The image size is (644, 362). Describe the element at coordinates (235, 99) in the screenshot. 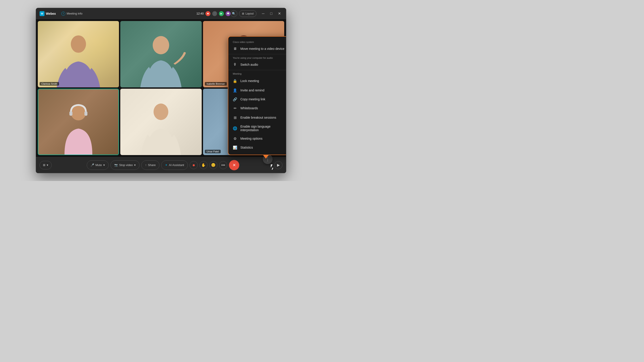

I see `link-icon: 🔗` at that location.